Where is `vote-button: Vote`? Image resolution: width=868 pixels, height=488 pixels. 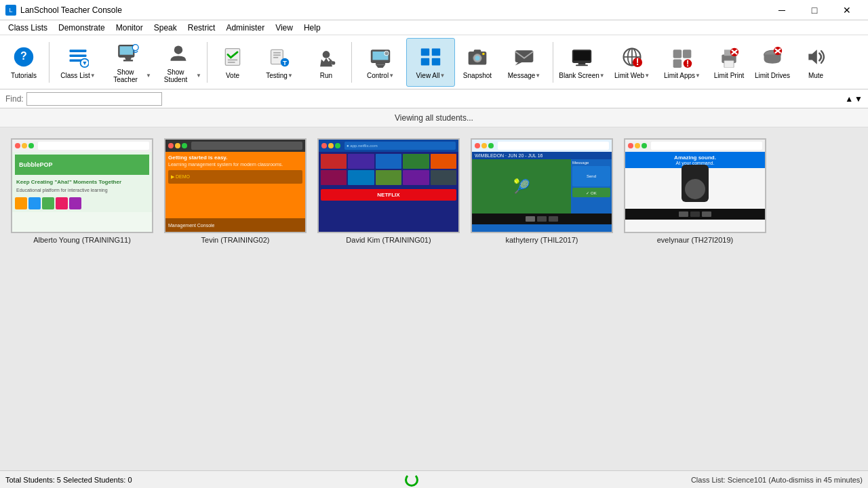
vote-button: Vote is located at coordinates (233, 62).